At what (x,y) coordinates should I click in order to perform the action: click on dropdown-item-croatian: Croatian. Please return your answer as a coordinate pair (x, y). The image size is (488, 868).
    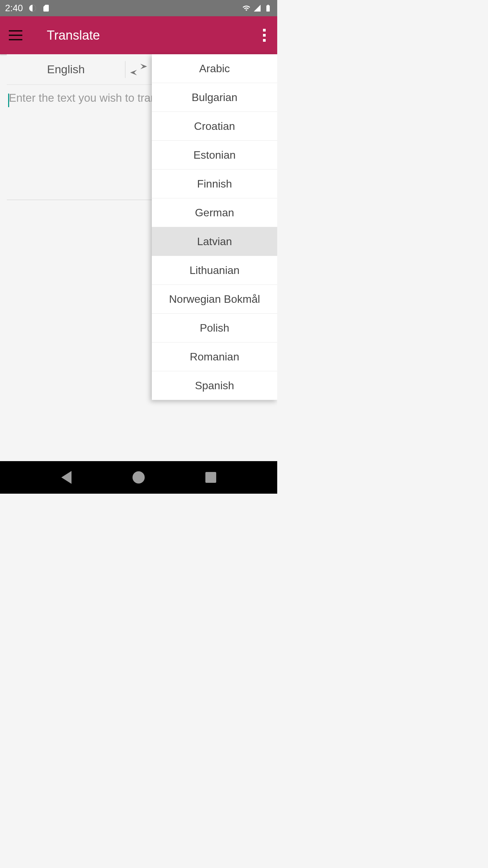
    Looking at the image, I should click on (215, 126).